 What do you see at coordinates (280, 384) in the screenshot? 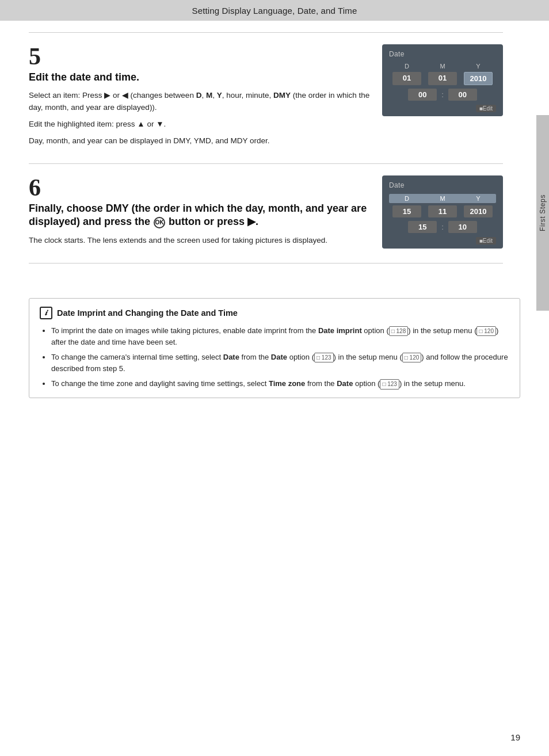
I see `note-item-3: To change the time zone and daylight sav…` at bounding box center [280, 384].